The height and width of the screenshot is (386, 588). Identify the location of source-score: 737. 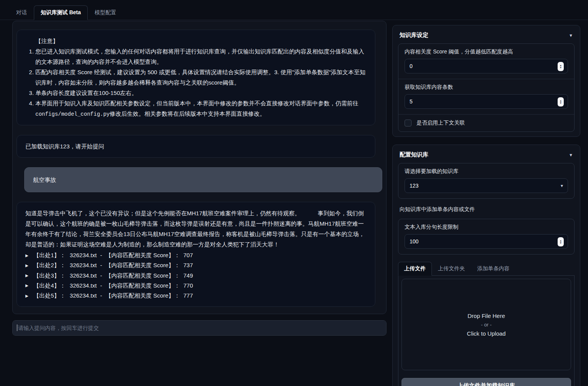
(188, 265).